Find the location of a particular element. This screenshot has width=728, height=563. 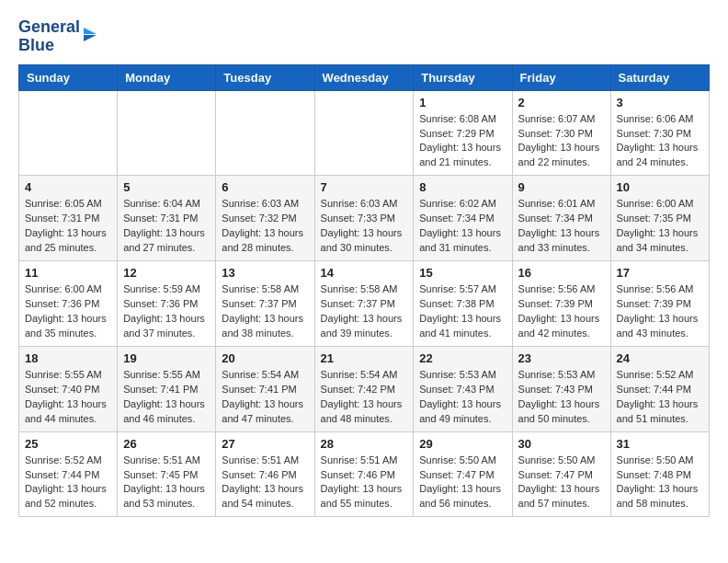

day-number: 16 is located at coordinates (562, 272).